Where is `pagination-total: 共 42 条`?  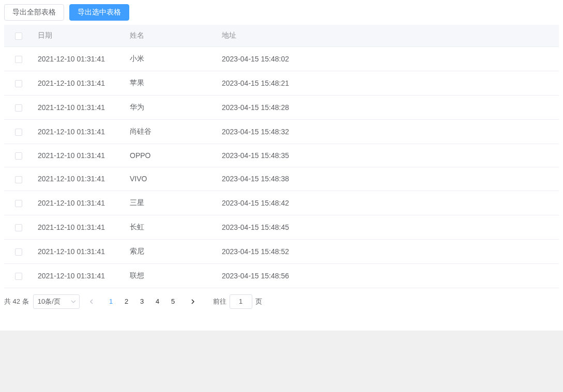
pagination-total: 共 42 条 is located at coordinates (17, 302).